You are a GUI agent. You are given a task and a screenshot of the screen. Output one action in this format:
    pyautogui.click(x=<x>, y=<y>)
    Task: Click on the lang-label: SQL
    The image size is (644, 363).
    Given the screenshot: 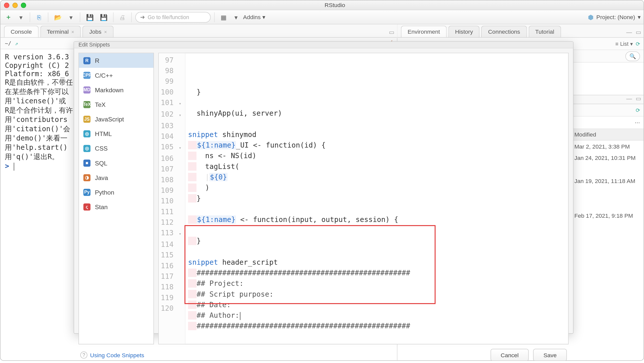 What is the action you would take?
    pyautogui.click(x=101, y=163)
    